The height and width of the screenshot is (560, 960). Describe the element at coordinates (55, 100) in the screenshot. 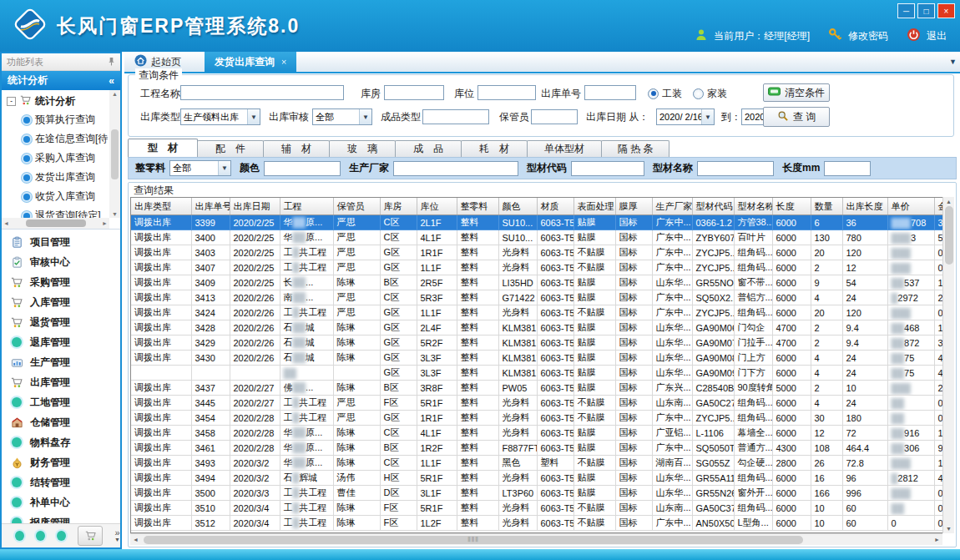

I see `tree-root-node: - 统计分析` at that location.